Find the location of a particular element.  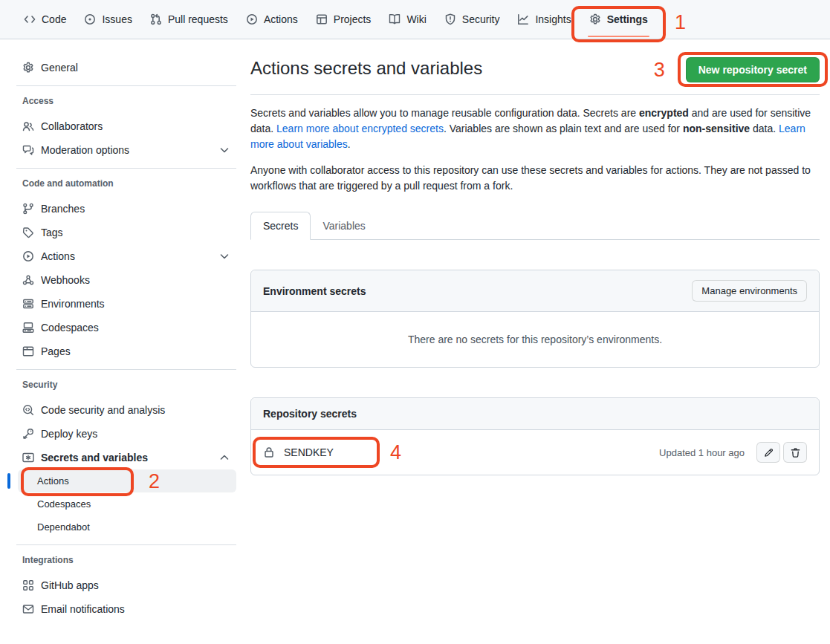

shield-icon is located at coordinates (450, 19).